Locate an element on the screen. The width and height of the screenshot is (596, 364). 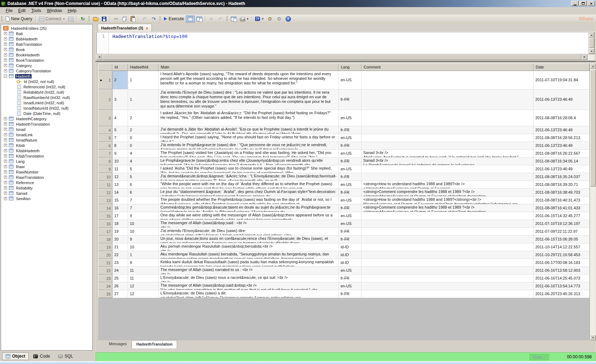
row-selector: 5 is located at coordinates (105, 138).